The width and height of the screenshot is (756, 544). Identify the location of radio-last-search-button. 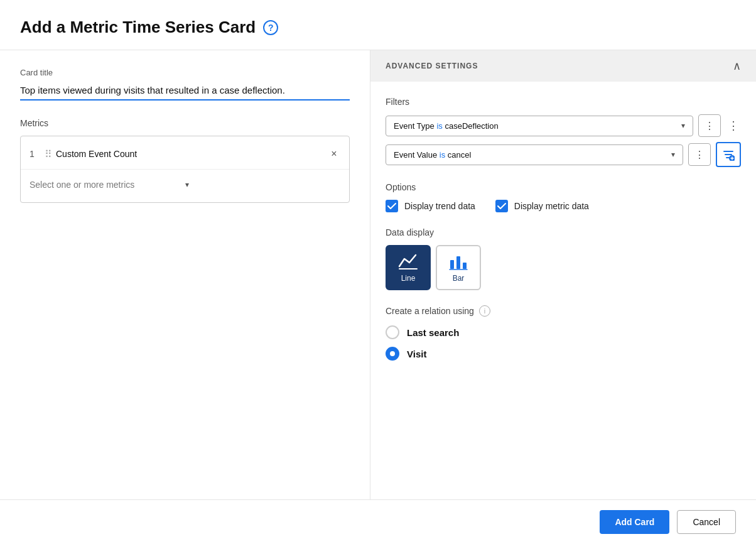
(392, 332).